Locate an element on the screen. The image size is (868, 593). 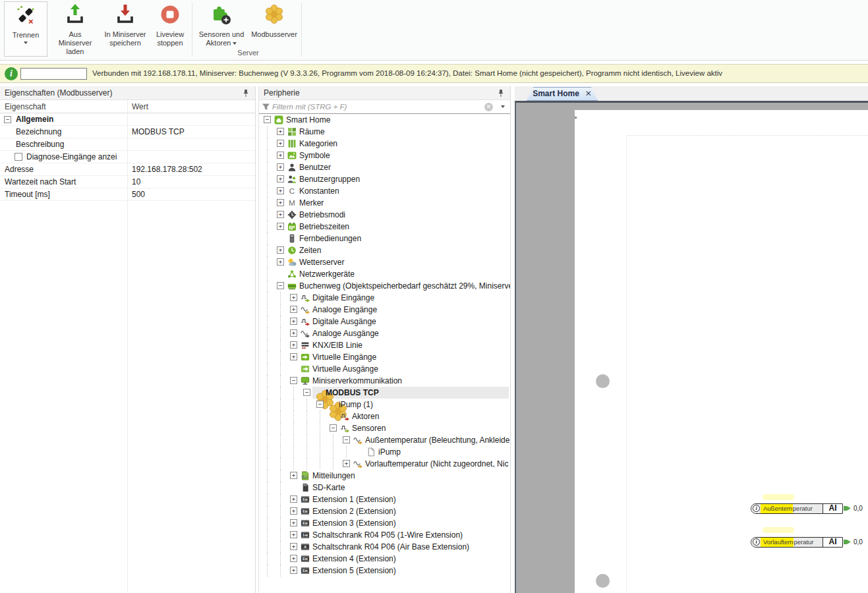
tree-item-außentemperatur-beleuchtung-ankleide: −Außentemperatur (Beleuchtung, Ankleide is located at coordinates (385, 440).